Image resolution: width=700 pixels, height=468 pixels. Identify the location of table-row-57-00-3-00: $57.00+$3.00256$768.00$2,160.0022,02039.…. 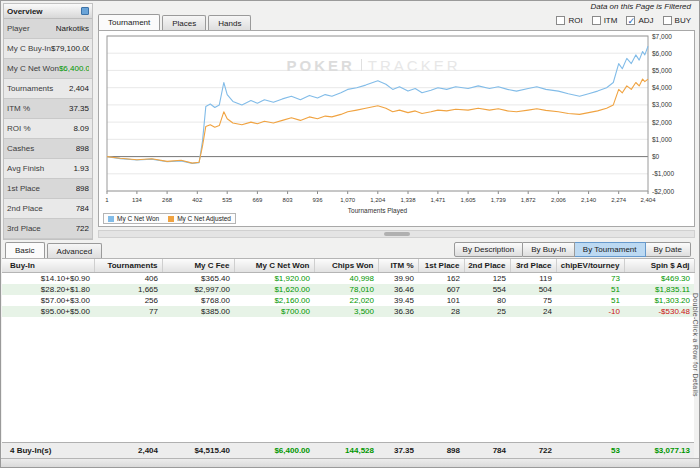
(348, 300).